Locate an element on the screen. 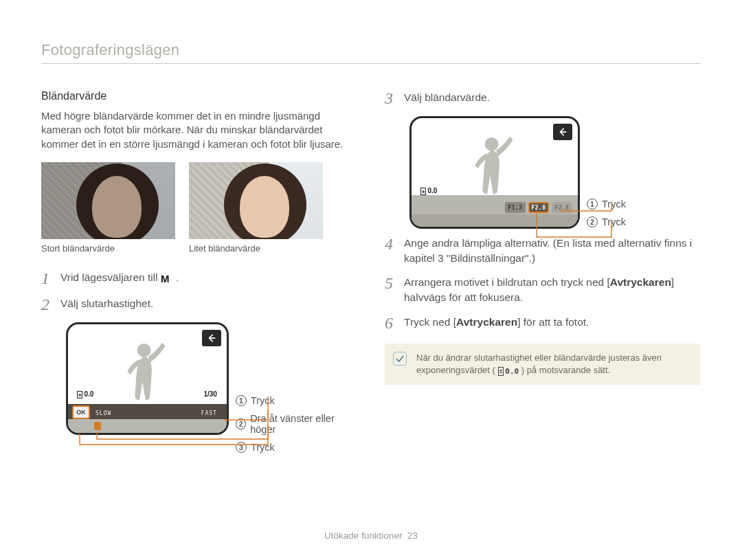 This screenshot has width=742, height=560. step-3-text: Välj bländarvärde. is located at coordinates (447, 98).